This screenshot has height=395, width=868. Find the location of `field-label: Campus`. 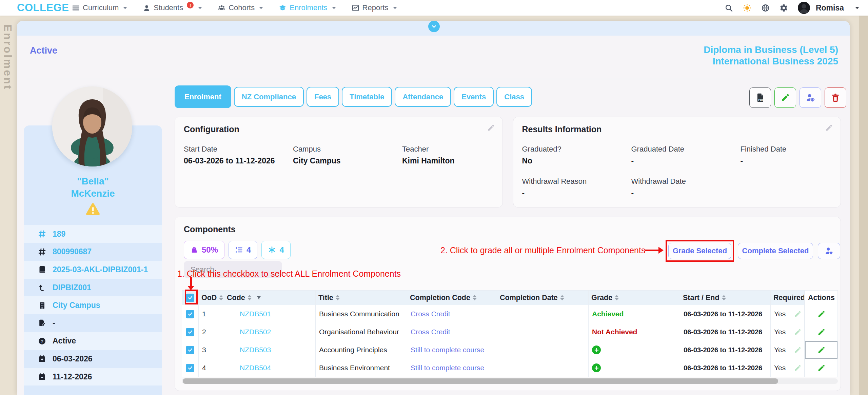

field-label: Campus is located at coordinates (348, 149).